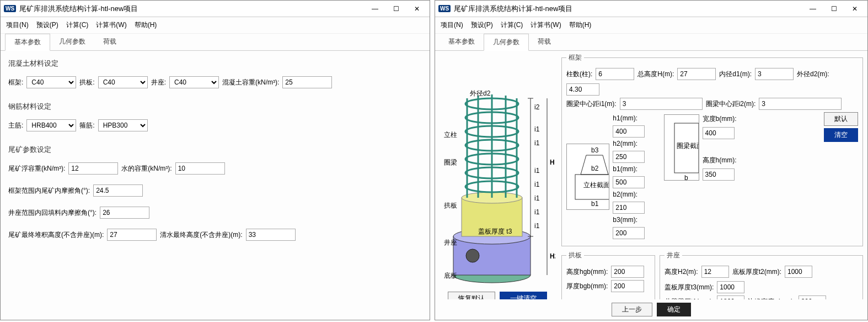 The height and width of the screenshot is (322, 868). I want to click on select-frame-concrete: C40, so click(51, 82).